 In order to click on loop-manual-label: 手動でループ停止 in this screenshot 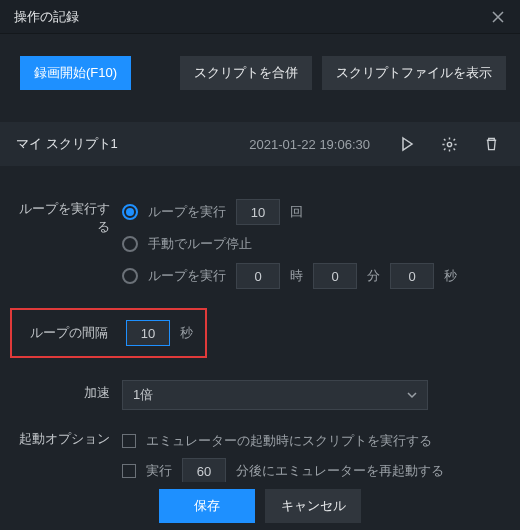, I will do `click(200, 244)`.